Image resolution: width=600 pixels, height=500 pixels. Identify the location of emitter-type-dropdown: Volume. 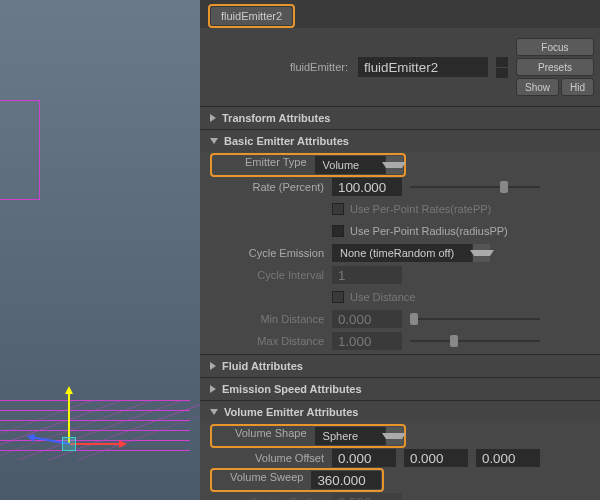
(359, 165).